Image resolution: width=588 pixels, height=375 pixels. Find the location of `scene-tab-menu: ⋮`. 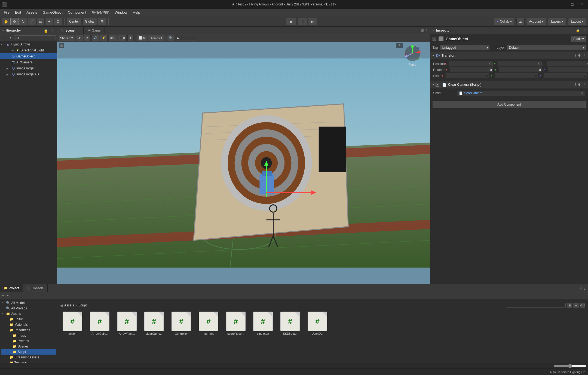

scene-tab-menu: ⋮ is located at coordinates (78, 30).